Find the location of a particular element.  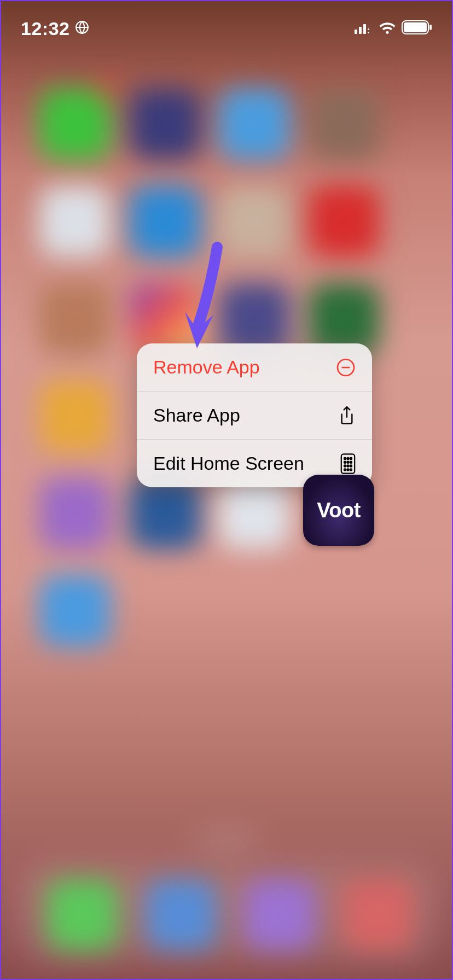

status-right is located at coordinates (393, 28).